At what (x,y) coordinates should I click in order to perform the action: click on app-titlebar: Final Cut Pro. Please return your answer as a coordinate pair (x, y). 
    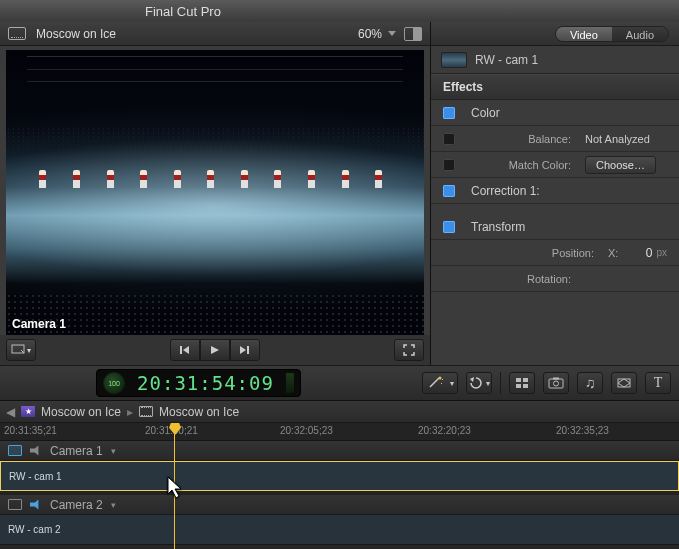
    Looking at the image, I should click on (340, 11).